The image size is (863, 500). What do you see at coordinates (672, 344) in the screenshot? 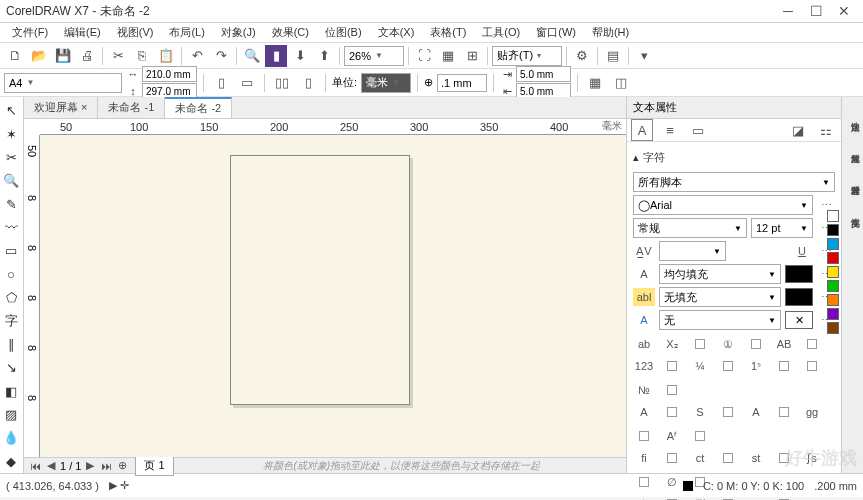
I see `glyph-btn: X₂` at bounding box center [672, 344].